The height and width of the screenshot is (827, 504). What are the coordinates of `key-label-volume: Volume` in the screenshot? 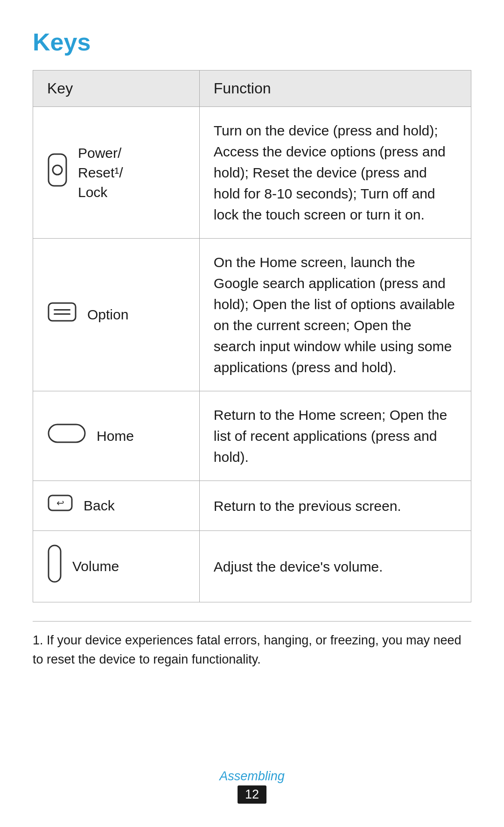 It's located at (96, 566).